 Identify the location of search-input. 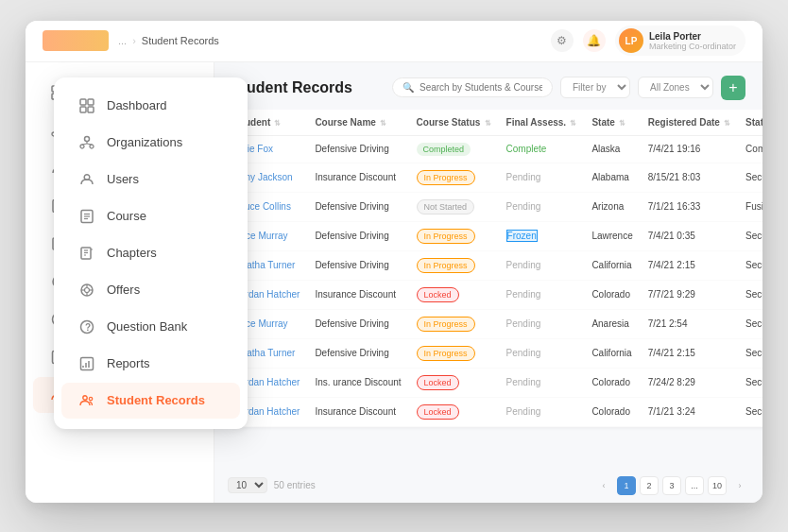
(481, 87).